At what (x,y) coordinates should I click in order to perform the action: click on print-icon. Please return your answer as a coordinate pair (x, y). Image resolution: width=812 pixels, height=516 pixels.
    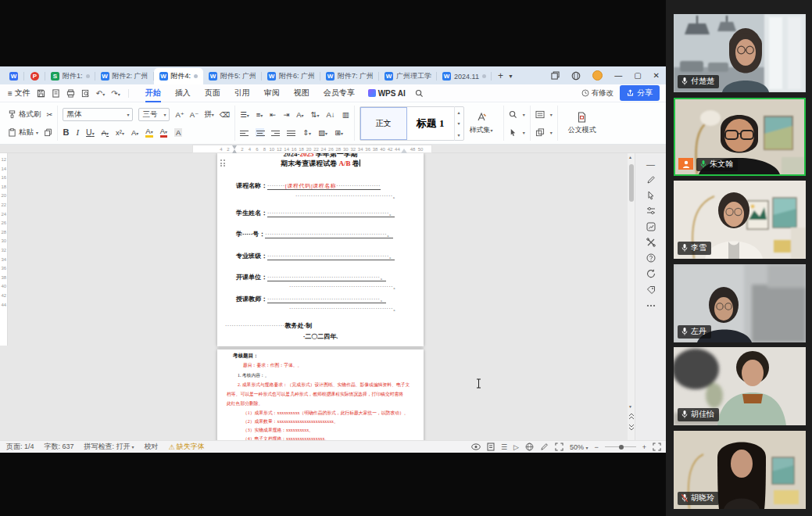
    Looking at the image, I should click on (70, 94).